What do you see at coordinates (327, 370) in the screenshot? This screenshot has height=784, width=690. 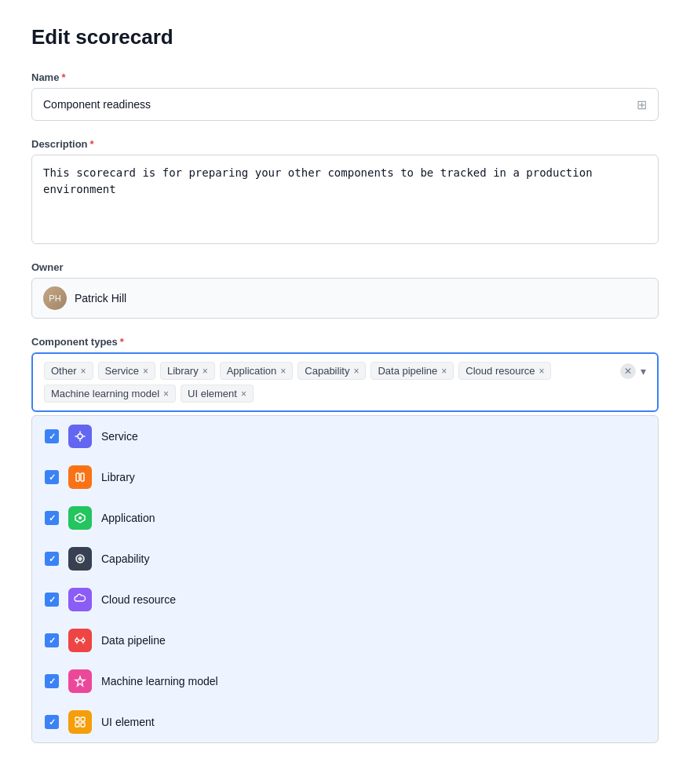 I see `tag-capability-label: Capability` at bounding box center [327, 370].